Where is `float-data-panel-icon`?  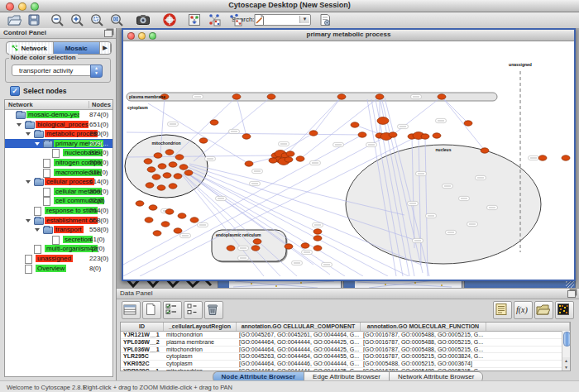
float-data-panel-icon is located at coordinates (572, 294).